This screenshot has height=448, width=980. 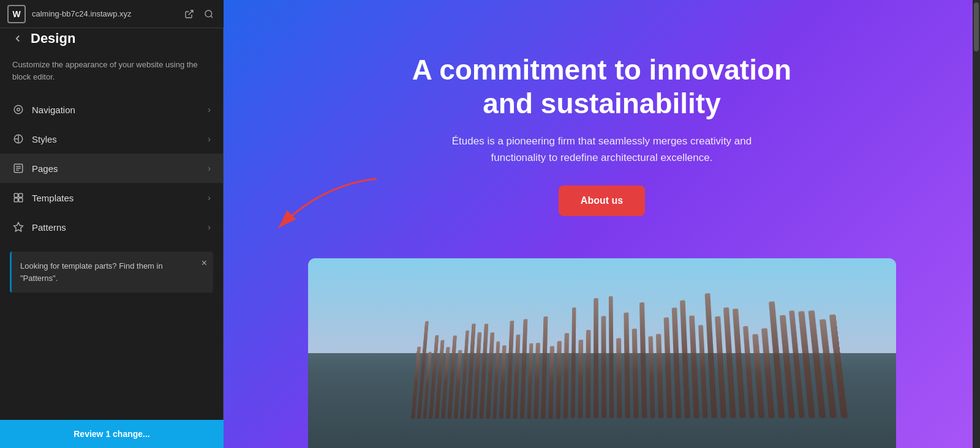 I want to click on templates-chevron: ›, so click(x=209, y=198).